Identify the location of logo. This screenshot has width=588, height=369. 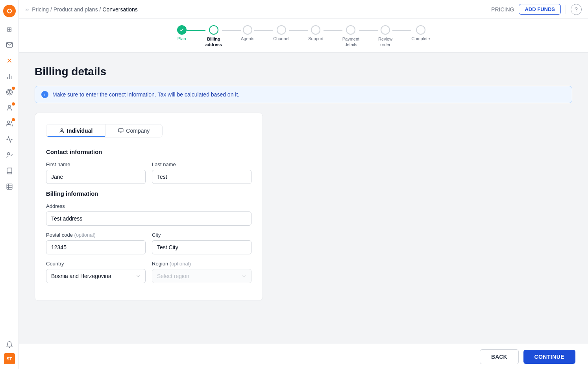
(9, 11).